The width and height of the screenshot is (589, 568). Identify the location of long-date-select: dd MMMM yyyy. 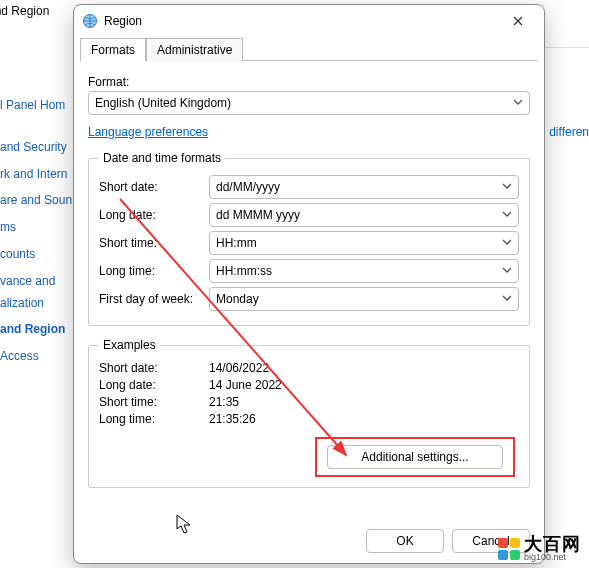
(364, 215).